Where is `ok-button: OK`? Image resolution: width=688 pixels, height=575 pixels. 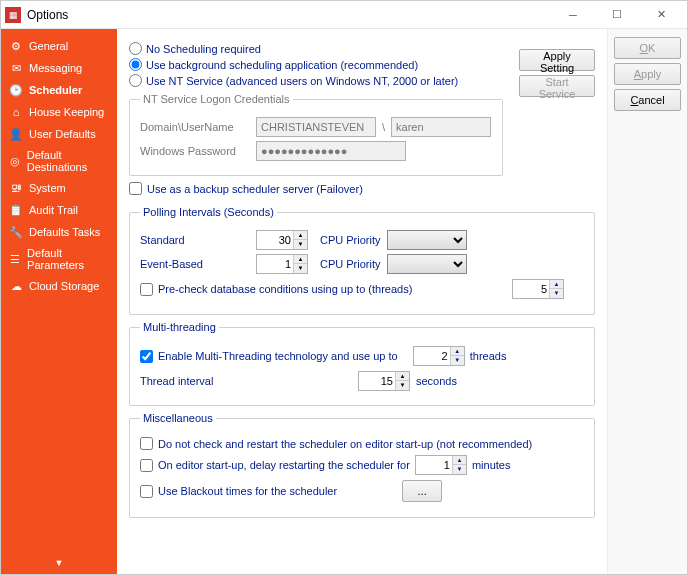
ok-button: OK is located at coordinates (648, 48).